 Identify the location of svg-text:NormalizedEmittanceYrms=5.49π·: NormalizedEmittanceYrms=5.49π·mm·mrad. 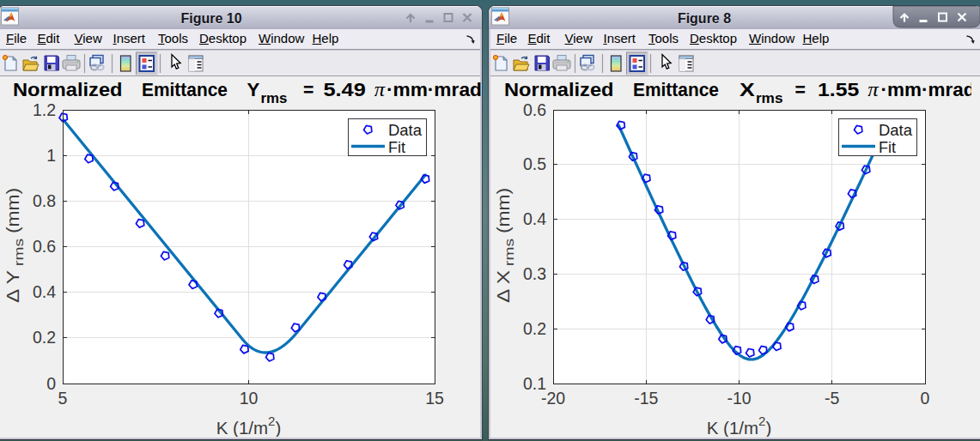
(247, 93).